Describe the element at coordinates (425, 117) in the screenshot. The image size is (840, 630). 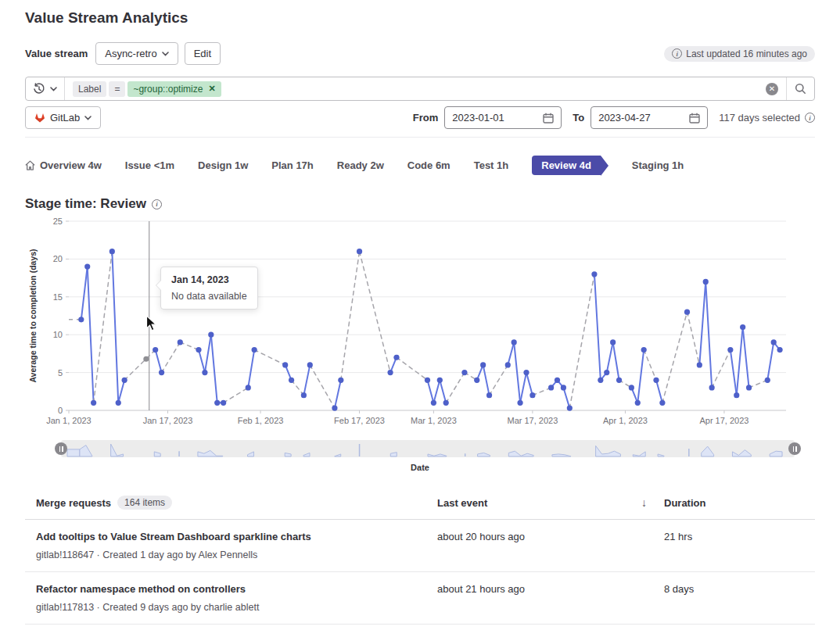
I see `from-label: From` at that location.